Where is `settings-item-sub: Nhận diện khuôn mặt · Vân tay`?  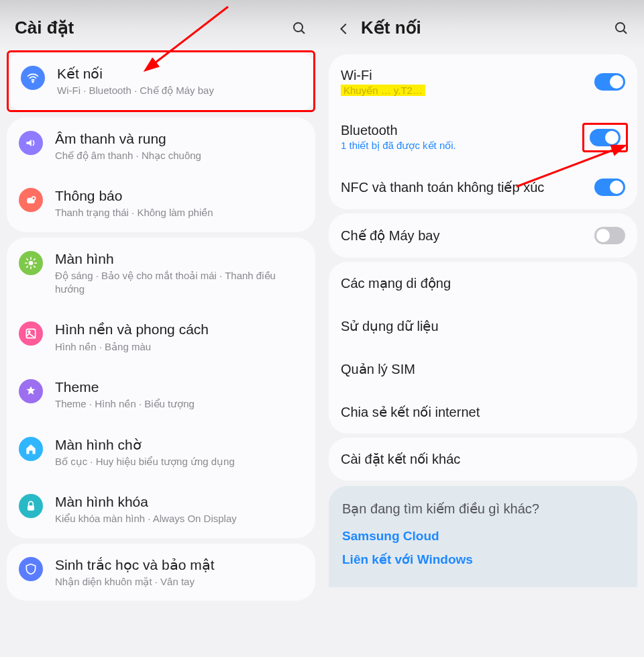 settings-item-sub: Nhận diện khuôn mặt · Vân tay is located at coordinates (180, 582).